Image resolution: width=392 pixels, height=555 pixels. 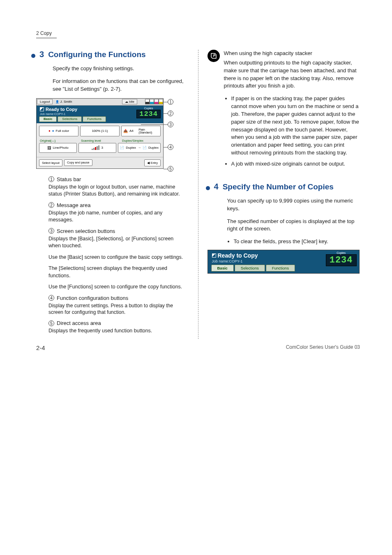 What do you see at coordinates (147, 102) in the screenshot?
I see `ink-k-icon` at bounding box center [147, 102].